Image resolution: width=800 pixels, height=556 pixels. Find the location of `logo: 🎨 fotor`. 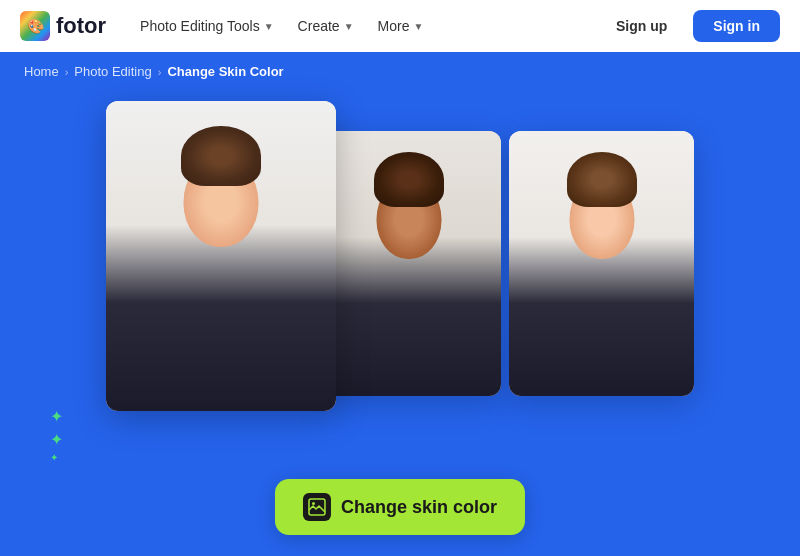

logo: 🎨 fotor is located at coordinates (63, 26).